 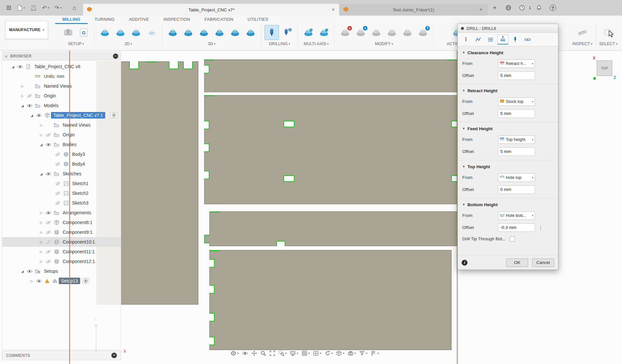 What do you see at coordinates (543, 263) in the screenshot?
I see `cancel-button: Cancel` at bounding box center [543, 263].